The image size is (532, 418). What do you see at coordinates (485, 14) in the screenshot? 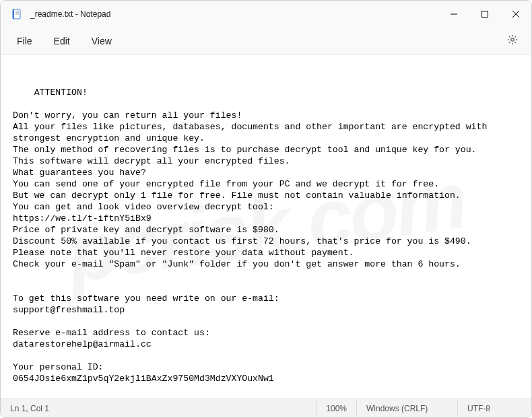
I see `maximize-button` at bounding box center [485, 14].